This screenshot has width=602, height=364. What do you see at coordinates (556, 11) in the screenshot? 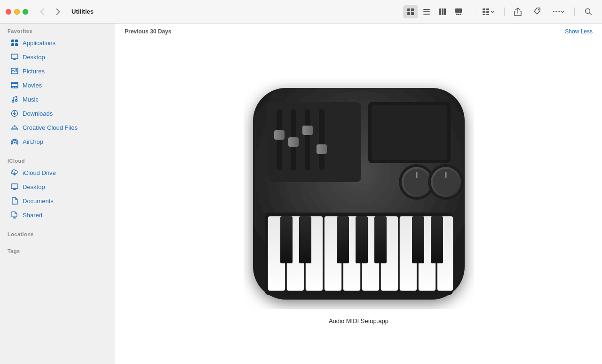
I see `ellipsis-icon` at bounding box center [556, 11].